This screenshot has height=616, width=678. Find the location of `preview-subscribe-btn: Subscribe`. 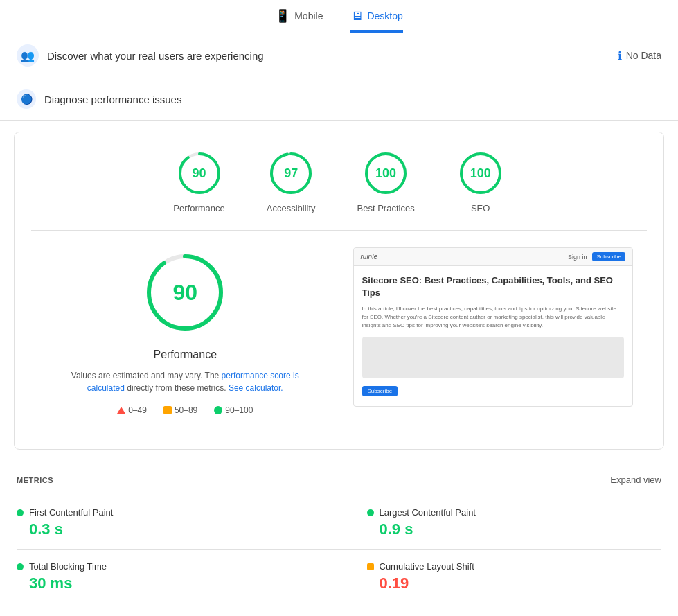

preview-subscribe-btn: Subscribe is located at coordinates (609, 256).